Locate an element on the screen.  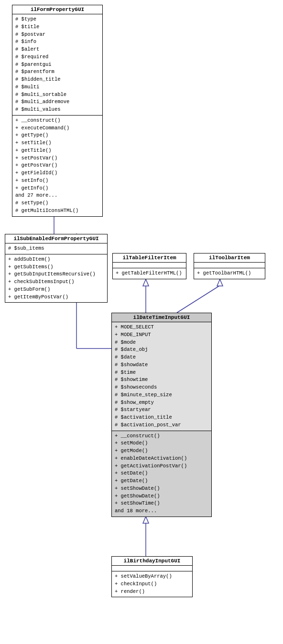
attr-show-empty: # $show_empty is located at coordinates (162, 403).